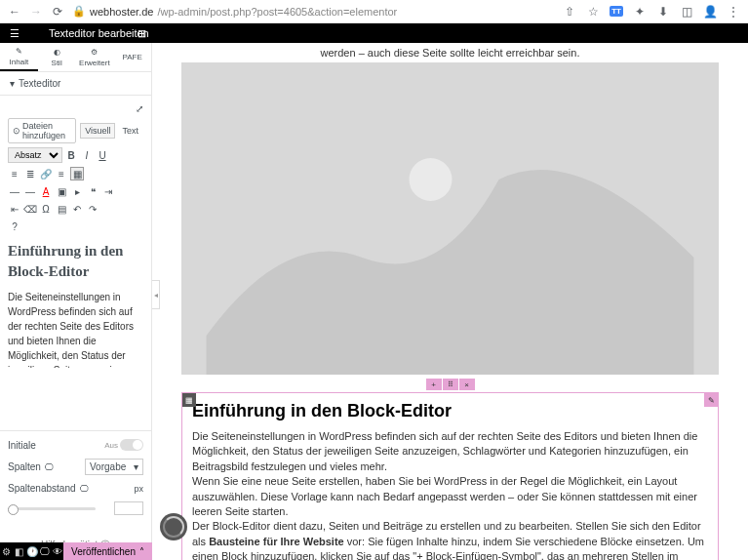 The image size is (748, 560). What do you see at coordinates (87, 155) in the screenshot?
I see `italic-button: I` at bounding box center [87, 155].